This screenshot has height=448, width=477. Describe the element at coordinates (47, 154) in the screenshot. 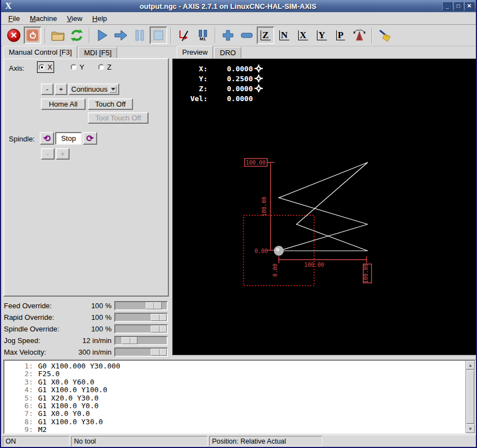

I see `spindle-minus-button: -` at that location.